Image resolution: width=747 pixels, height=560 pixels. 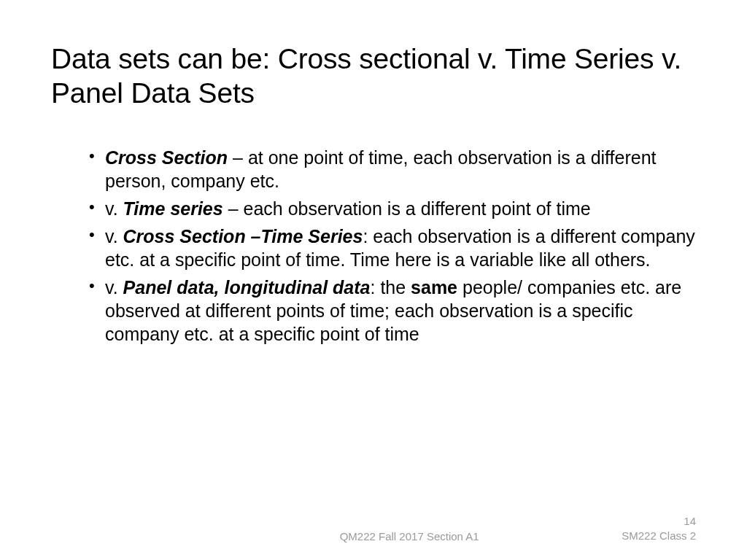 What do you see at coordinates (392, 209) in the screenshot?
I see `list-item: v. Time series – each observation is a d…` at bounding box center [392, 209].